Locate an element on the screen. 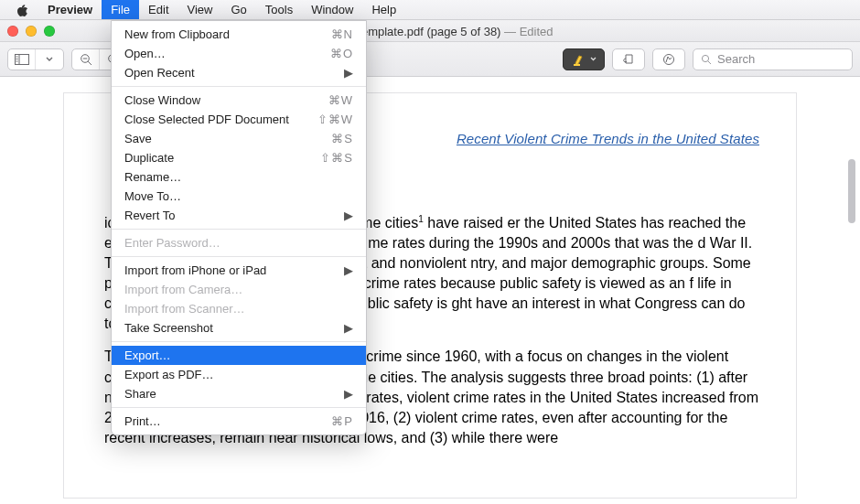  menu-item-label: New from Clipboard is located at coordinates (228, 35).